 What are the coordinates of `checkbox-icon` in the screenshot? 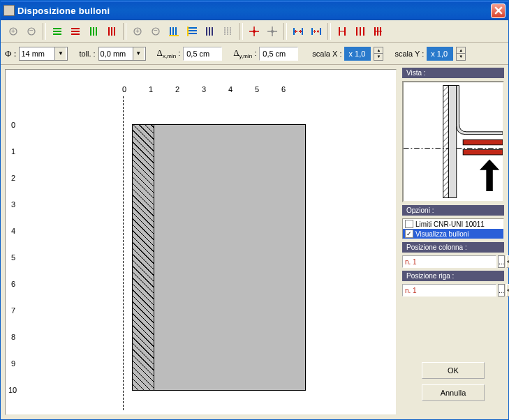 It's located at (409, 224).